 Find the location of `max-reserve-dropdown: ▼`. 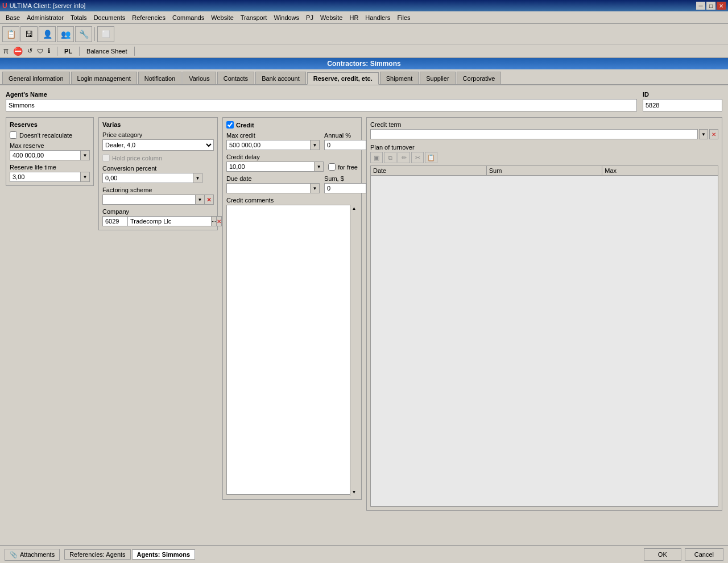

max-reserve-dropdown: ▼ is located at coordinates (85, 155).